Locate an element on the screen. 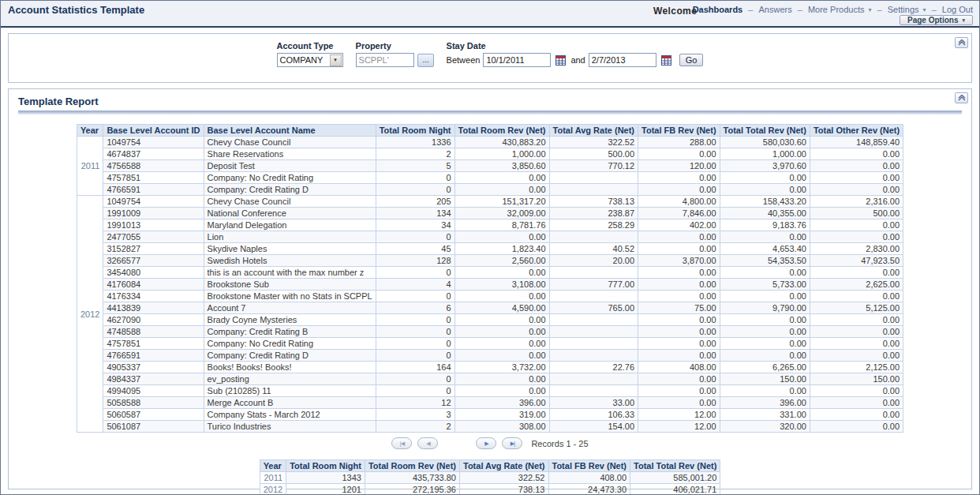 This screenshot has width=980, height=495. previous-page-button: ◀ is located at coordinates (428, 444).